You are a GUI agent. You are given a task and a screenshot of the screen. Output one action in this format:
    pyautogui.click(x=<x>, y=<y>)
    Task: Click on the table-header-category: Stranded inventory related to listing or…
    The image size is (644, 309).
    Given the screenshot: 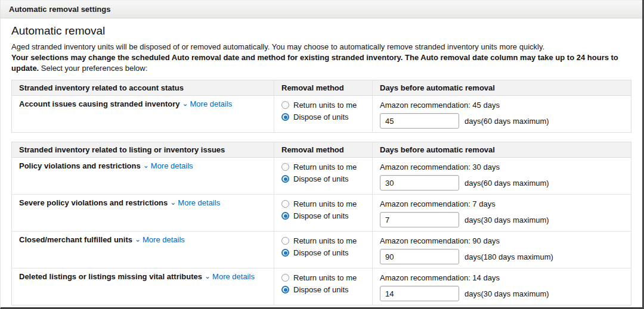 What is the action you would take?
    pyautogui.click(x=143, y=150)
    